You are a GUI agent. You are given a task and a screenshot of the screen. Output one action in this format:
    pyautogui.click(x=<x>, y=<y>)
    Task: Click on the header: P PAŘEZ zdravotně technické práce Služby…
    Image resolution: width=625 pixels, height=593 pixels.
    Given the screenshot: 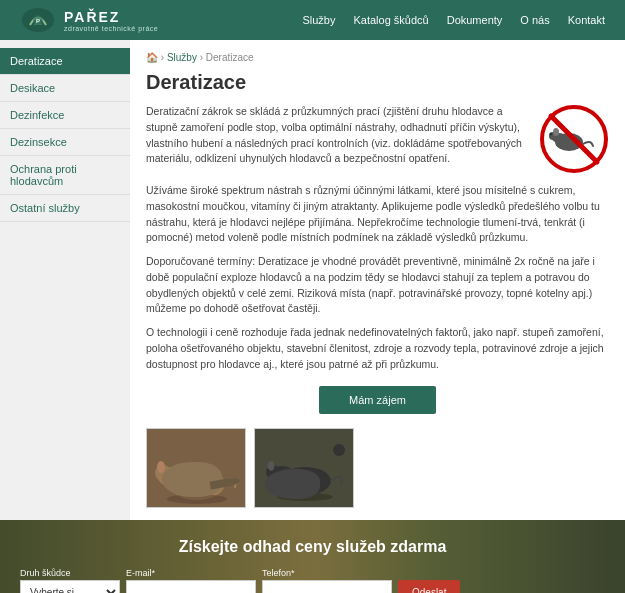 What is the action you would take?
    pyautogui.click(x=312, y=20)
    